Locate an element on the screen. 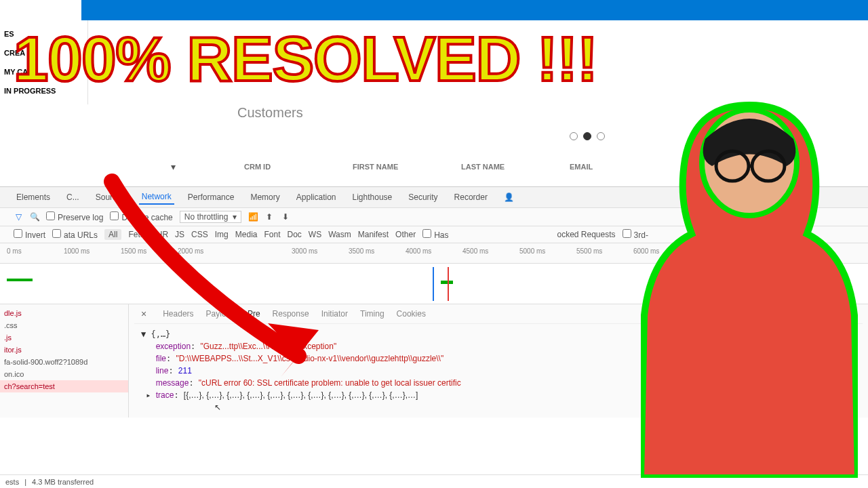 The width and height of the screenshot is (868, 488). filter-type: Manifest is located at coordinates (373, 235).